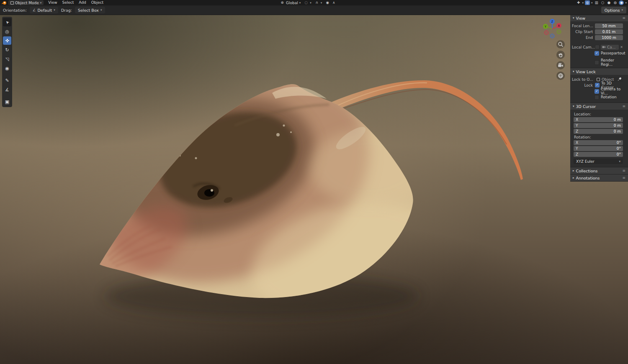 Image resolution: width=628 pixels, height=364 pixels. Describe the element at coordinates (619, 143) in the screenshot. I see `axis-value: 0°` at that location.